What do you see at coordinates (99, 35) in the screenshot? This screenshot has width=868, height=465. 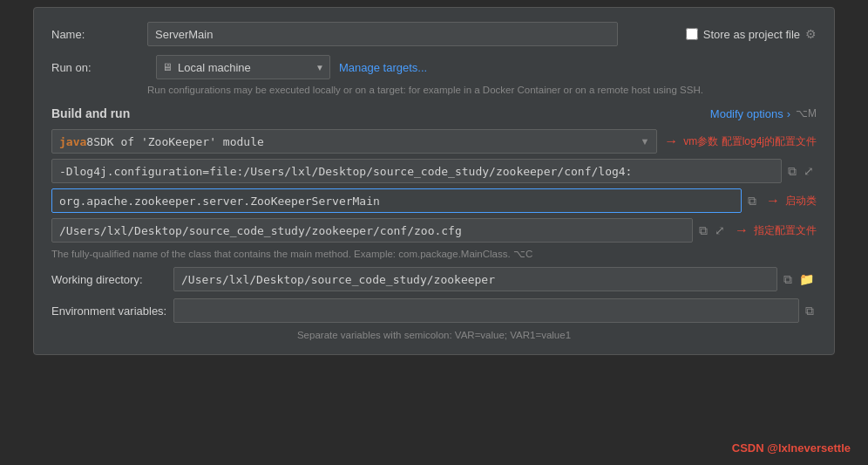 I see `name-label: Name:` at bounding box center [99, 35].